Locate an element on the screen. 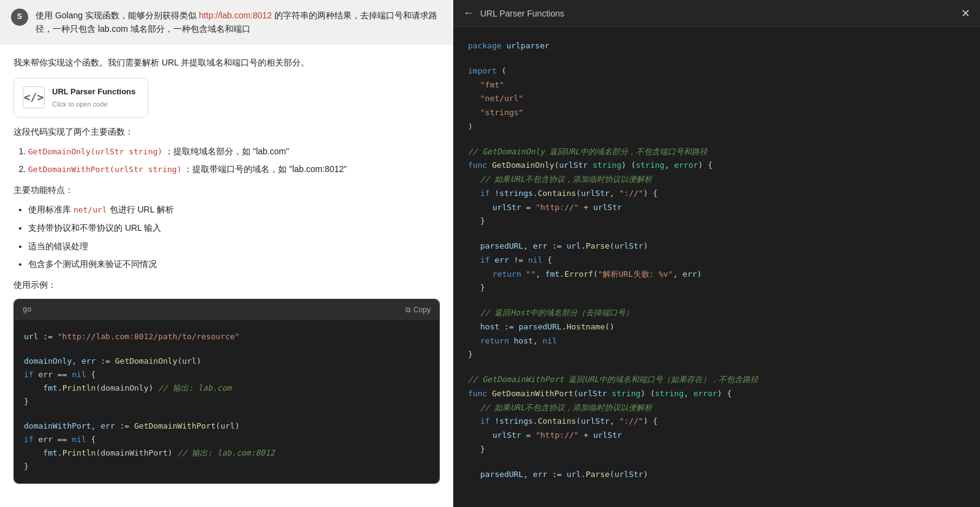  feature-list: 使用标准库 net/url 包进行 URL 解析 支持带协议和不带协议的 URL… is located at coordinates (227, 238).